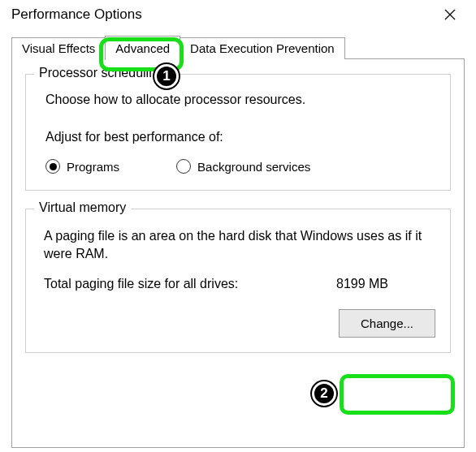 The width and height of the screenshot is (476, 452). Describe the element at coordinates (240, 100) in the screenshot. I see `processor-desc: Choose how to allocate processor resourc…` at that location.